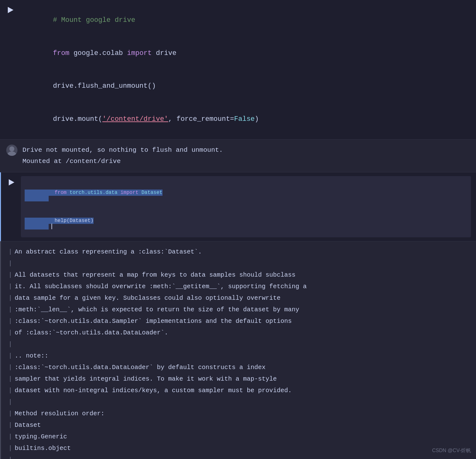  Describe the element at coordinates (241, 413) in the screenshot. I see `line-content: Method resolution order:` at that location.